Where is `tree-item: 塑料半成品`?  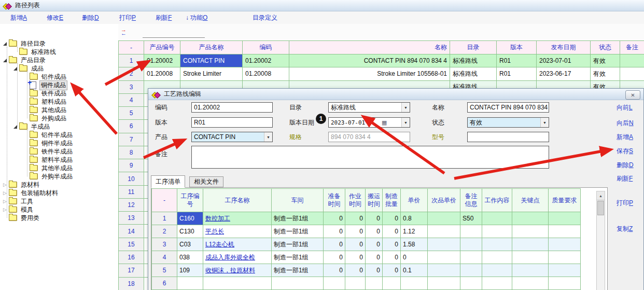
tree-item: 塑料半成品 is located at coordinates (59, 160).